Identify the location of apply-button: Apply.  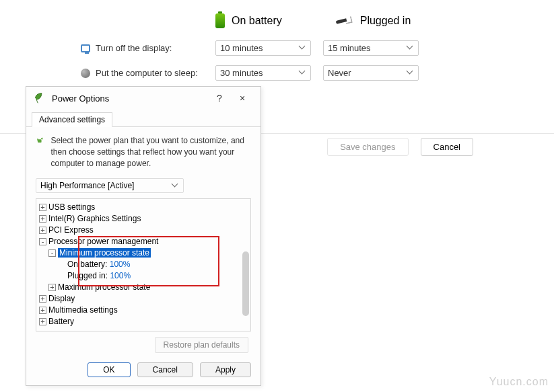
(226, 370).